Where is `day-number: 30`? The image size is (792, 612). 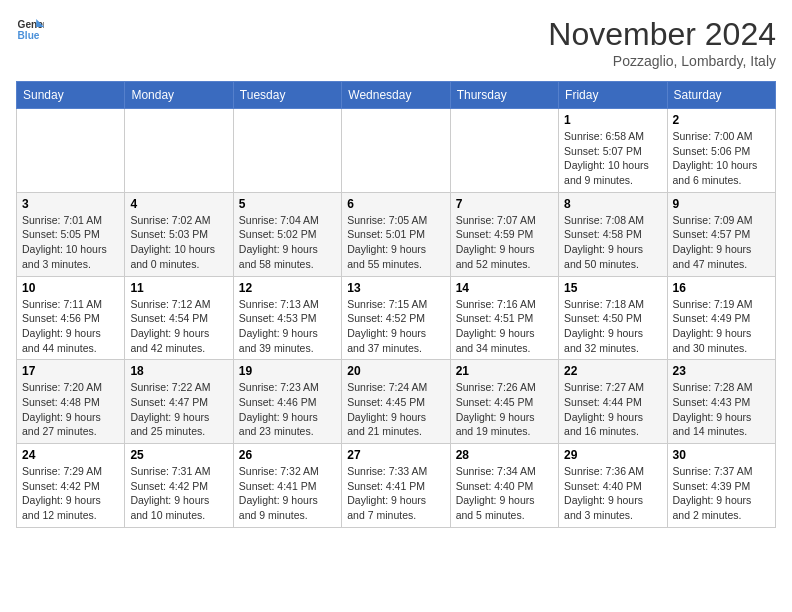 day-number: 30 is located at coordinates (722, 455).